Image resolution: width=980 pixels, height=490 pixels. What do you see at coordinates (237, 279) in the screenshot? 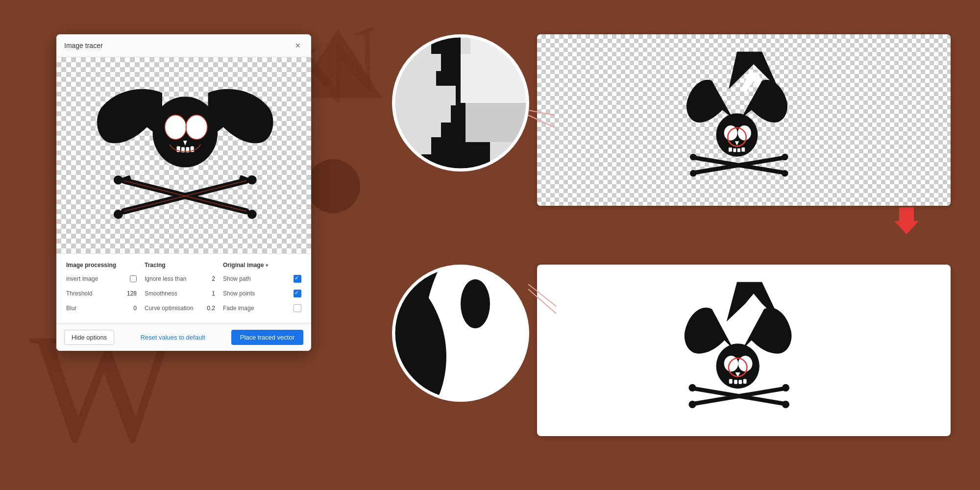
I see `show-path-label: Show path` at bounding box center [237, 279].